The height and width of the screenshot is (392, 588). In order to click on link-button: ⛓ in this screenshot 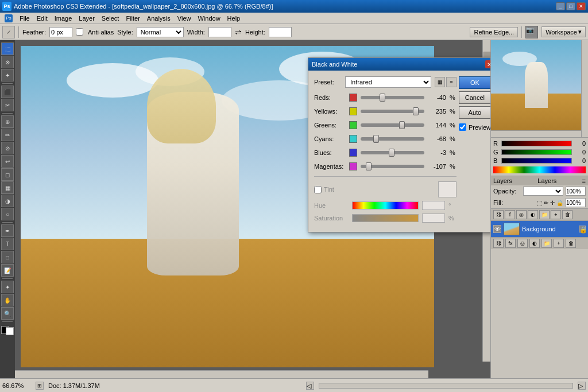, I will do `click(498, 243)`.